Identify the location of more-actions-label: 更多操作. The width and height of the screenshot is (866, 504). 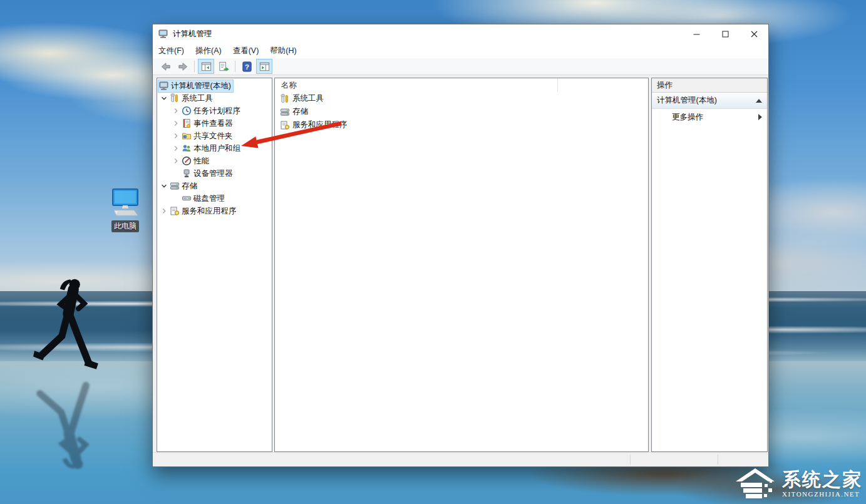
(688, 118).